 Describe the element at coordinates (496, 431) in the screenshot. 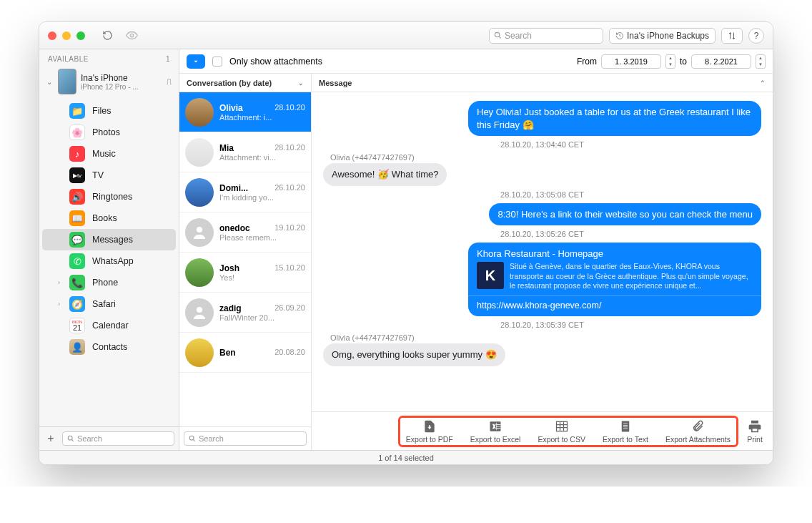

I see `export-excel-button: Export to Excel` at that location.